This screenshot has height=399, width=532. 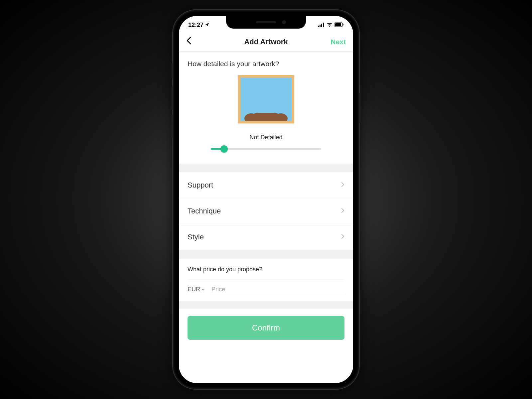 I want to click on slider-thumb, so click(x=224, y=149).